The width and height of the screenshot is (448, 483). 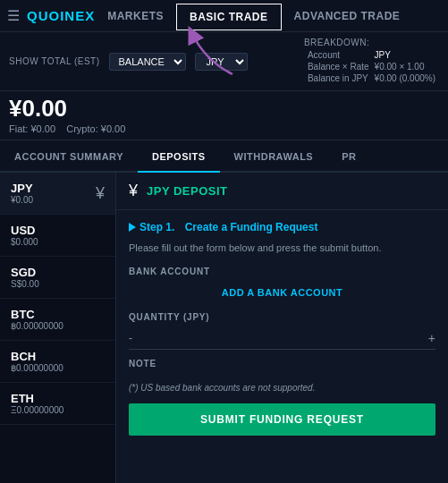 I want to click on nav-link-advanced-trade: ADVANCED TRADE, so click(x=347, y=16).